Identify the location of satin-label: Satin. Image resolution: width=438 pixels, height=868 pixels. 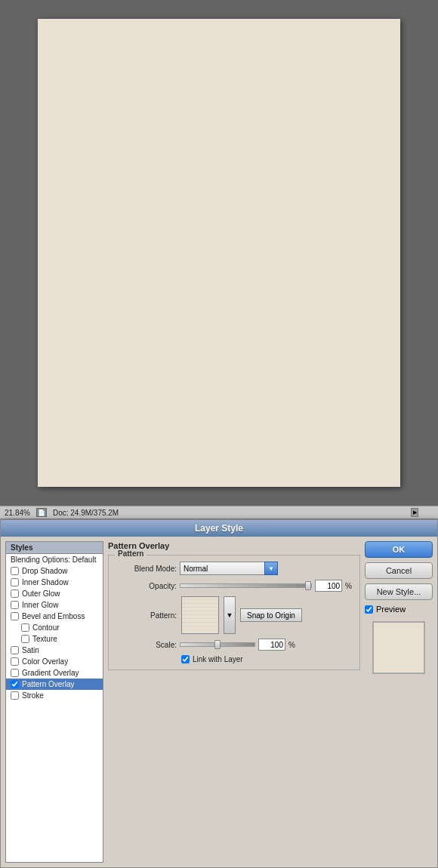
(30, 651).